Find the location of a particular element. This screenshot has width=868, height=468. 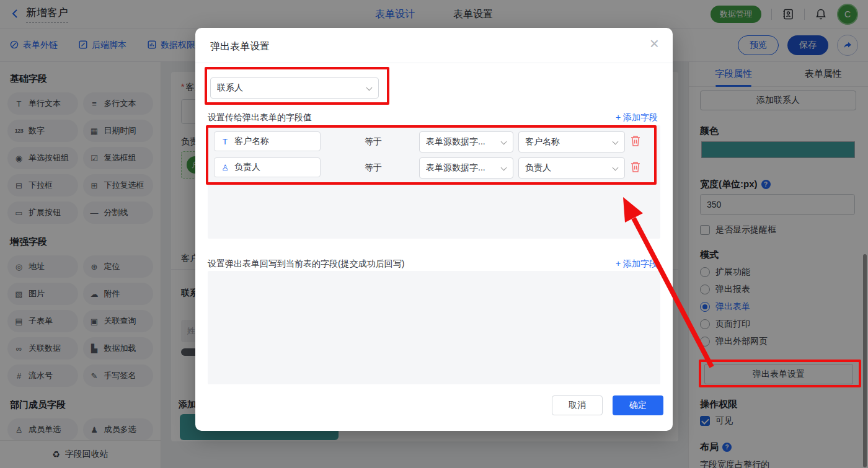

dialog-title: 弹出表单设置 is located at coordinates (240, 47).